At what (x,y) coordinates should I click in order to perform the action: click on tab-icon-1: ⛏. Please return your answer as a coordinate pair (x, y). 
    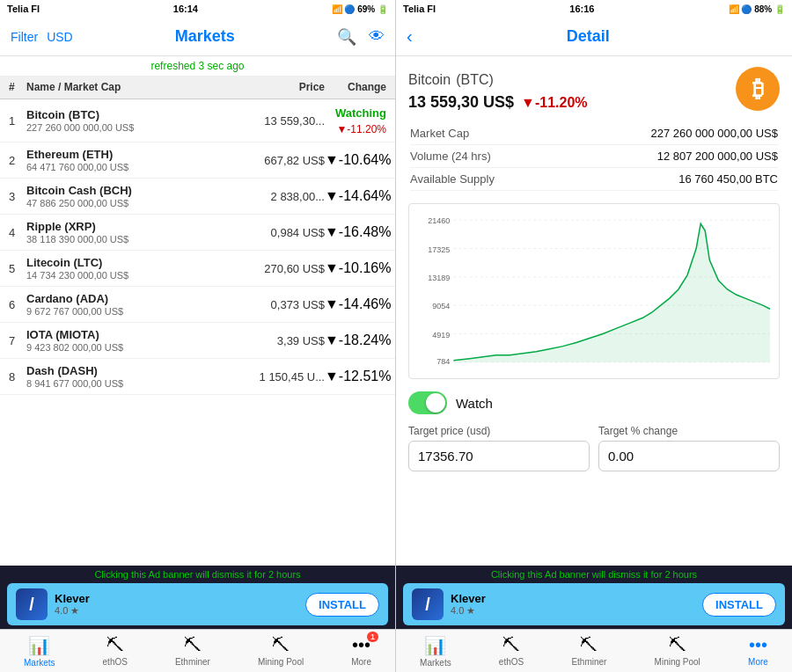
    Looking at the image, I should click on (115, 646).